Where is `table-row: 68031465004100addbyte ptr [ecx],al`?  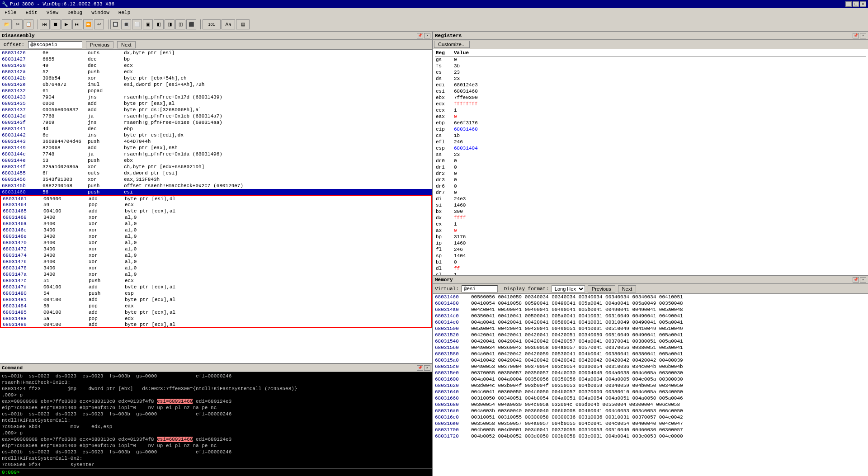 table-row: 68031465004100addbyte ptr [ecx],al is located at coordinates (216, 211).